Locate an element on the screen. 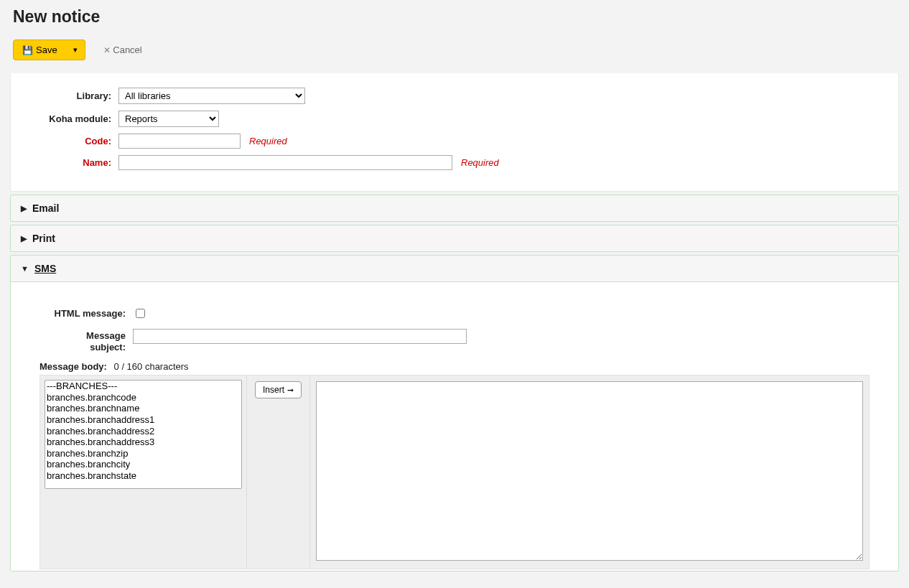  field-option: ---BRANCHES--- is located at coordinates (144, 386).